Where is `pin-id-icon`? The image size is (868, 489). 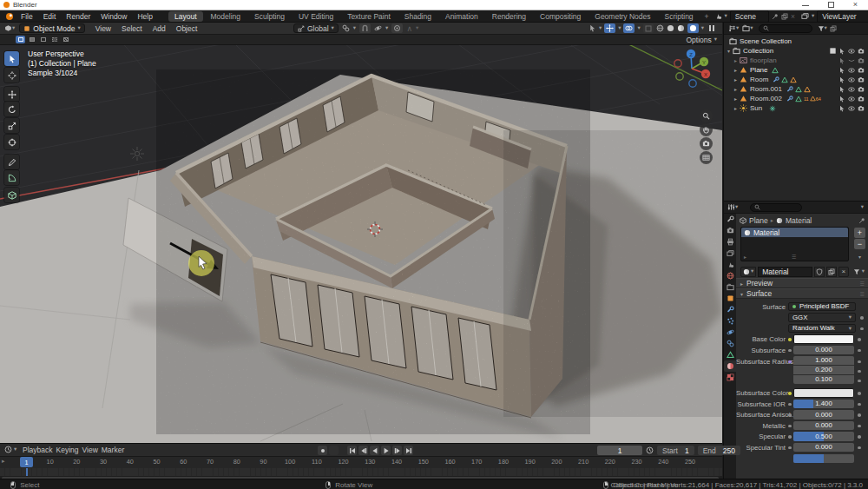
pin-id-icon is located at coordinates (862, 221).